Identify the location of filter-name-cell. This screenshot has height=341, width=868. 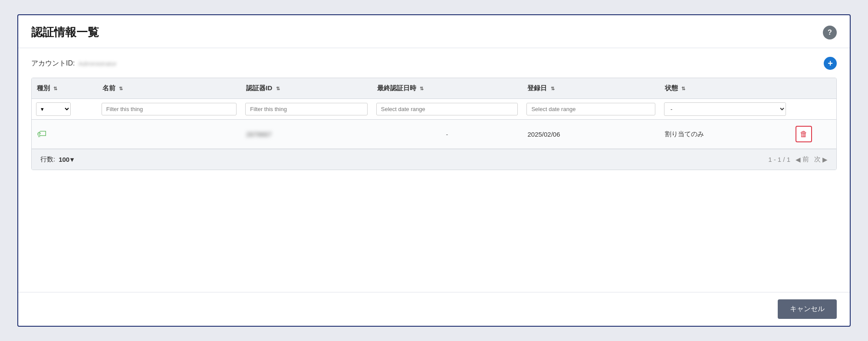
(169, 109).